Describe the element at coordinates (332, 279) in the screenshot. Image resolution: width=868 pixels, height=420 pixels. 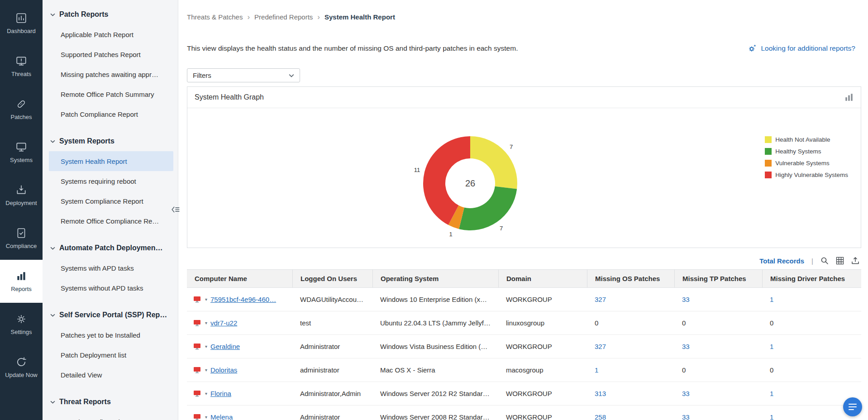
I see `column-header-logged-on-users: Logged On Users` at that location.